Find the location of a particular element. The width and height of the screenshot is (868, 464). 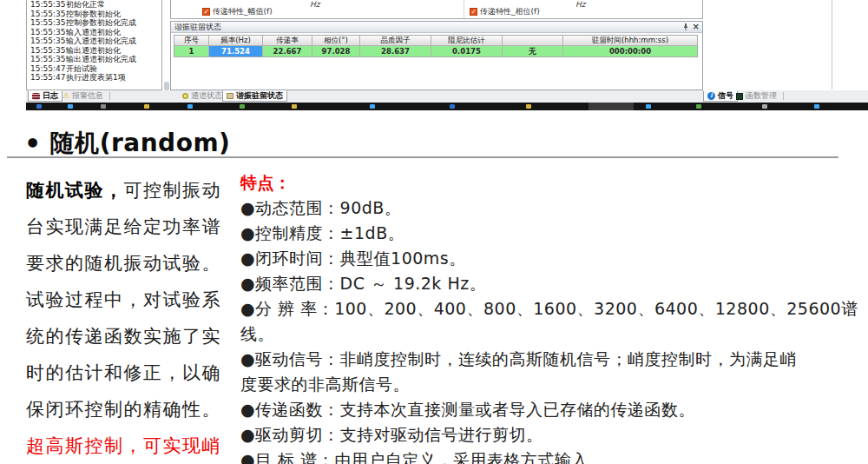

cell-frequency-selected: 71.524 is located at coordinates (236, 51).